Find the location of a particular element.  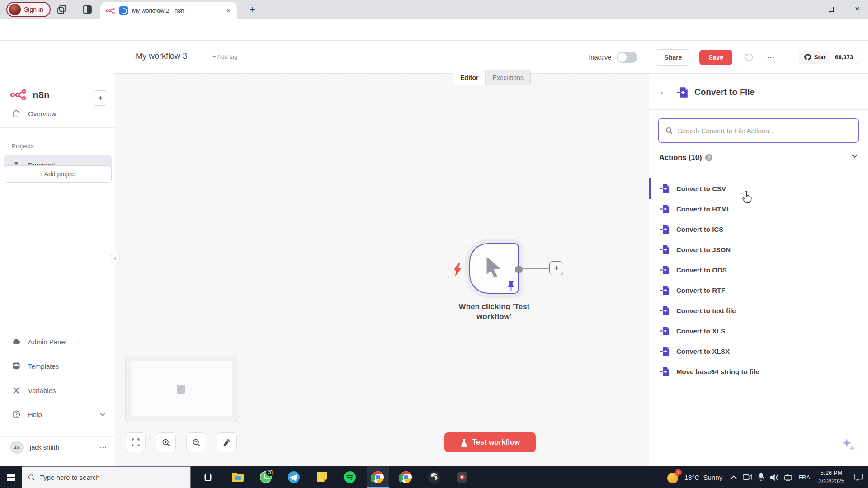

user-menu-icon: ⋯ is located at coordinates (103, 447).